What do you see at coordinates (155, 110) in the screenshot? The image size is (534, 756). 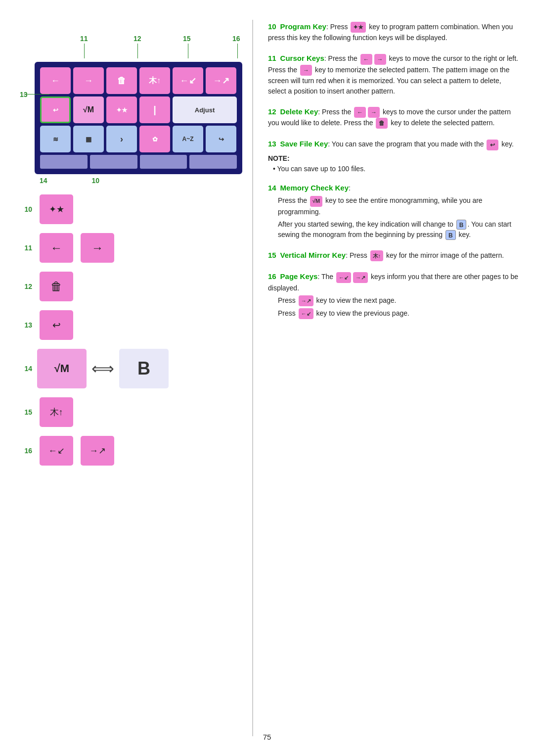 I see `key-vertical-bar: |` at bounding box center [155, 110].